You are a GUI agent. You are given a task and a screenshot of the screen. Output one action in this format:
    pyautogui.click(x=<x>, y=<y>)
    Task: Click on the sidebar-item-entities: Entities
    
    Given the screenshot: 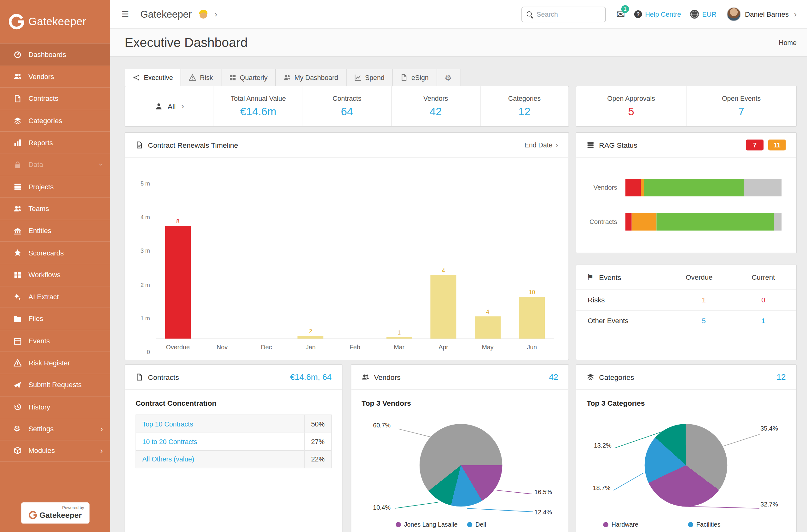 What is the action you would take?
    pyautogui.click(x=55, y=231)
    